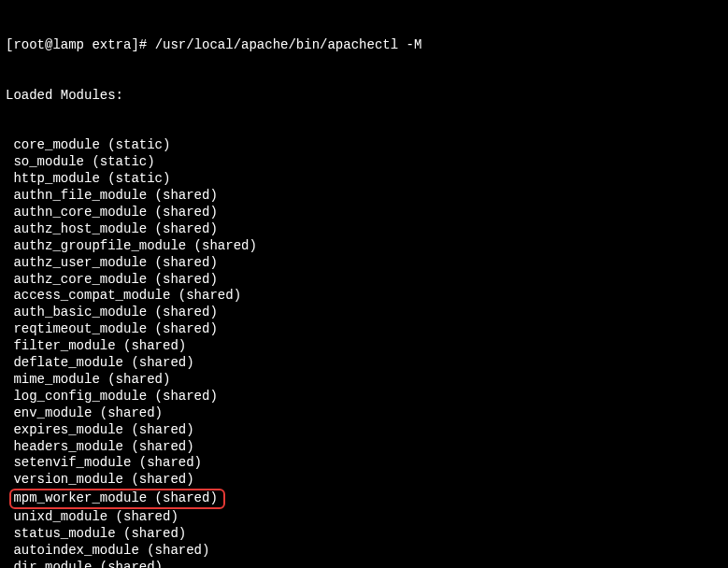 The height and width of the screenshot is (568, 728). What do you see at coordinates (368, 247) in the screenshot?
I see `module-entry: authz_groupfile_module (shared)` at bounding box center [368, 247].